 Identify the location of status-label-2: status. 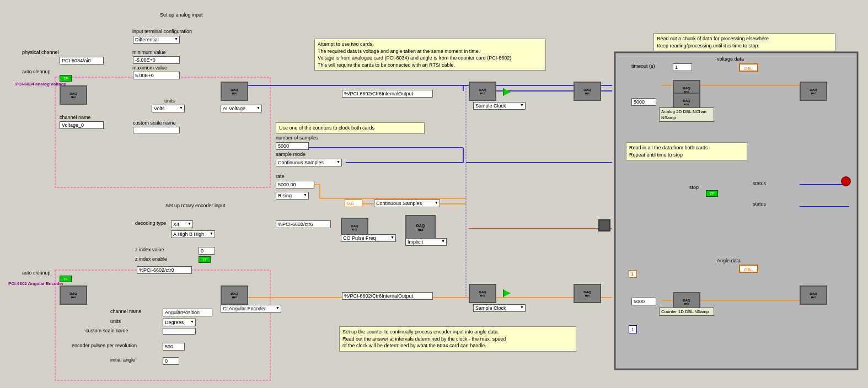
(759, 204).